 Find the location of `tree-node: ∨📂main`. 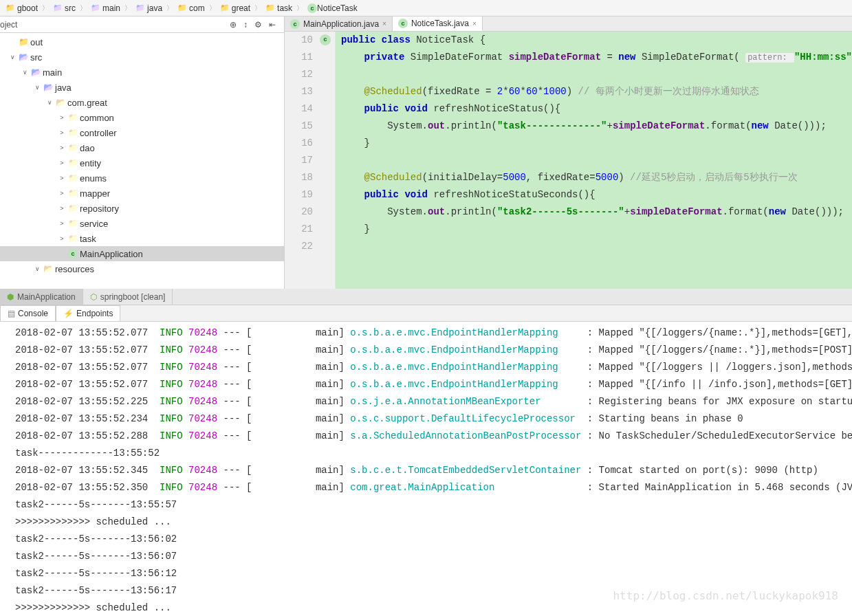

tree-node: ∨📂main is located at coordinates (142, 72).